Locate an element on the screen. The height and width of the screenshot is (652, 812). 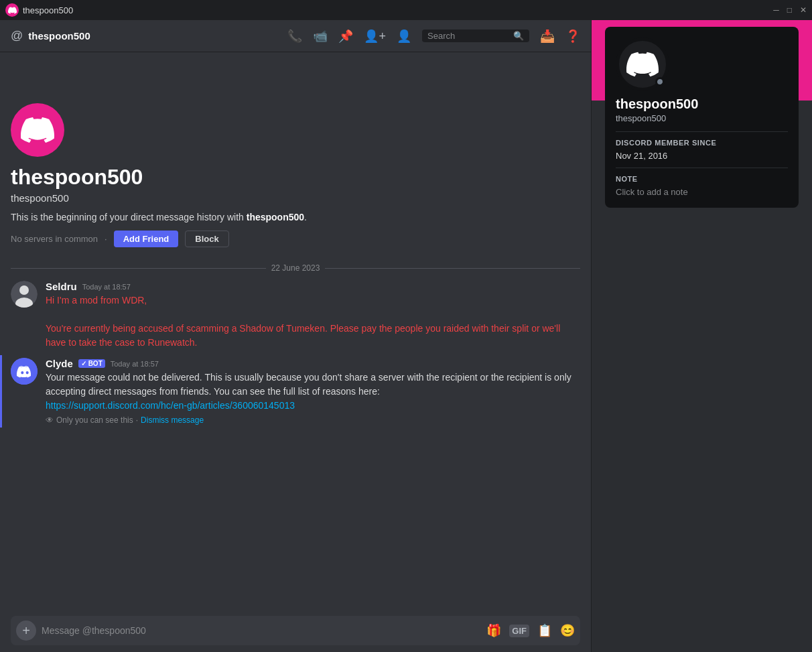
profile-card-handle: thespoon500 is located at coordinates (702, 118).